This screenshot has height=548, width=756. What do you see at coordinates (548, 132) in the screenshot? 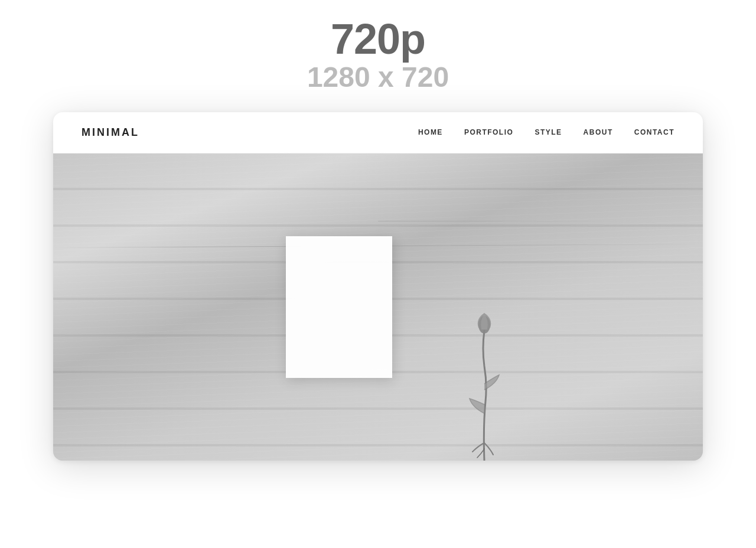
I see `nav-item-style: STYLE` at bounding box center [548, 132].